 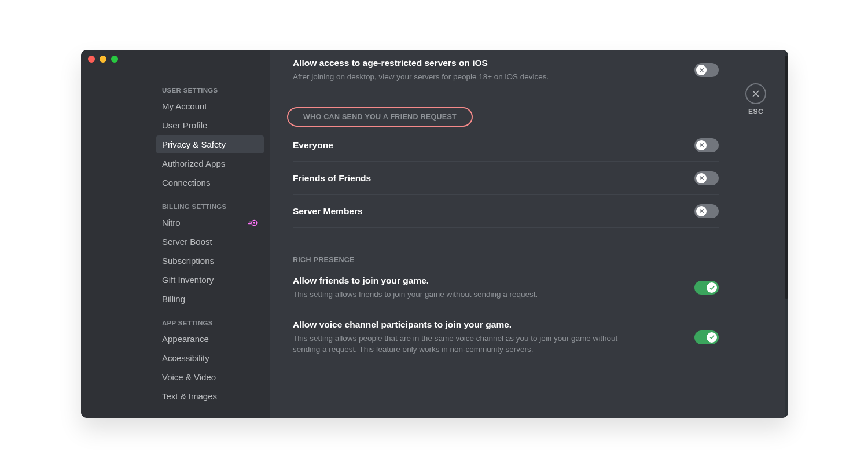 I want to click on setting-title: Everyone, so click(x=313, y=145).